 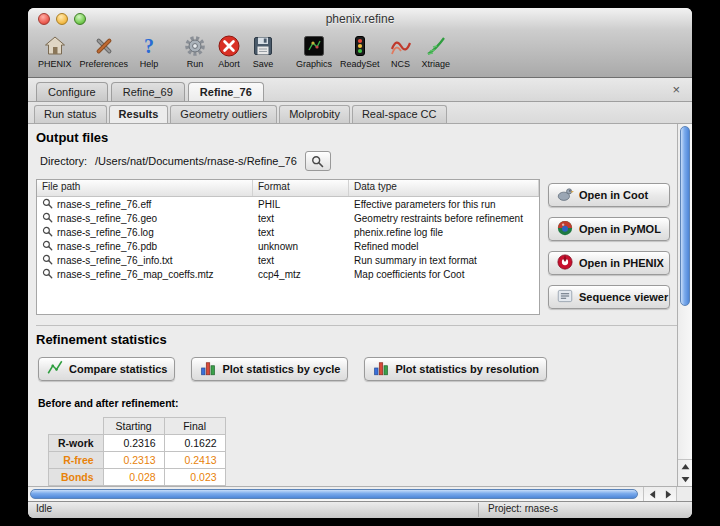 I want to click on scroll-down-arrow, so click(x=685, y=480).